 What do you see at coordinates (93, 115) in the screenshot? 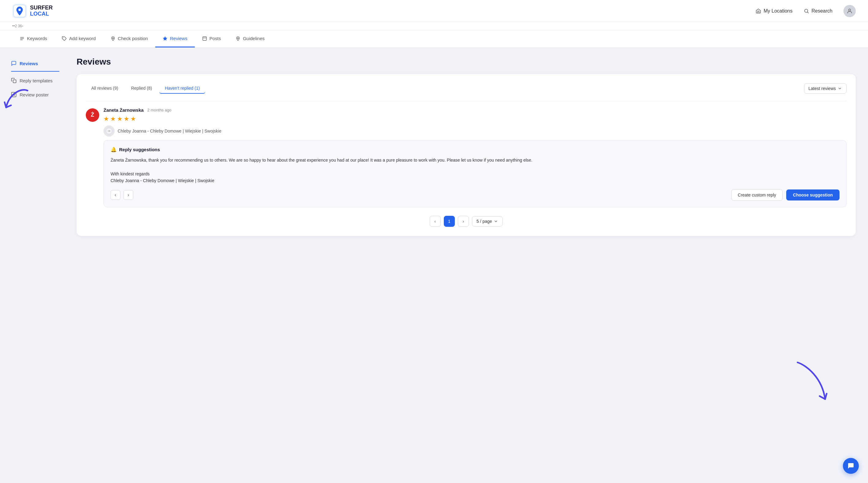
I see `reviewer-avatar: Ż` at bounding box center [93, 115].